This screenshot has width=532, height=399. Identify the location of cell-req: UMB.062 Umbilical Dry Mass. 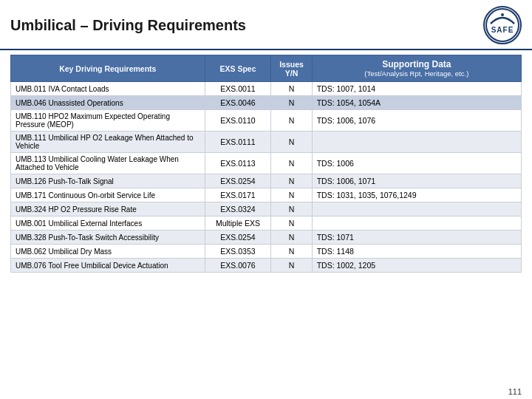
(108, 251).